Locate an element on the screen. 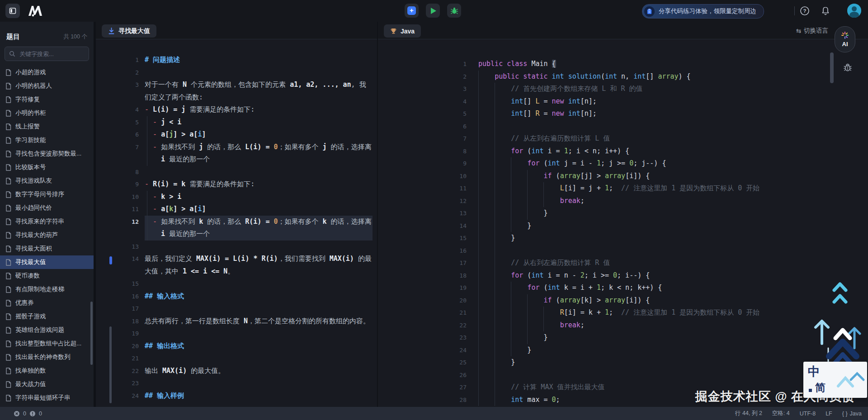 This screenshot has width=868, height=420. description-line-6: 6 - a[j] > a[i] is located at coordinates (236, 135).